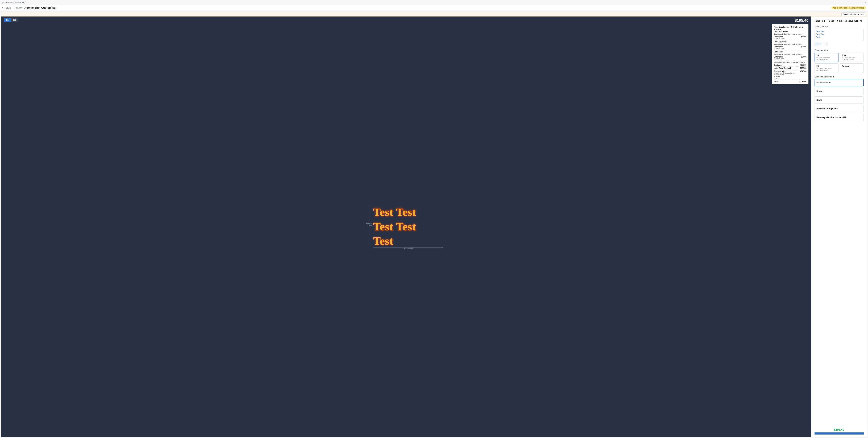  I want to click on back-button: Back, so click(7, 8).